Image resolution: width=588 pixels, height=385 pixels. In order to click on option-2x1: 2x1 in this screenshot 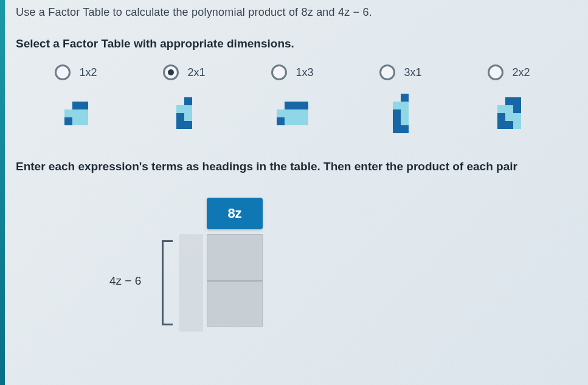, I will do `click(184, 98)`.